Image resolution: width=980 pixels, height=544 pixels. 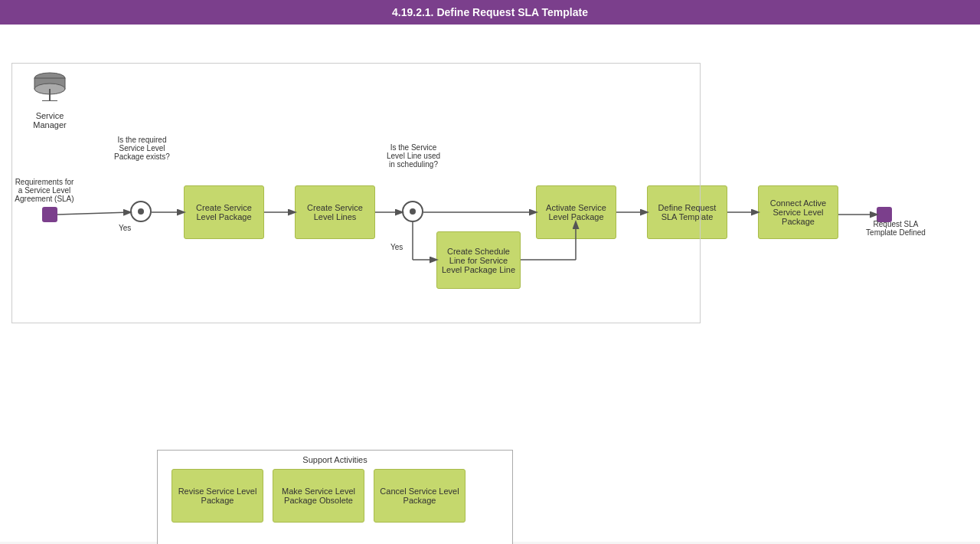 What do you see at coordinates (576, 212) in the screenshot?
I see `box-activate-slp: Activate Service Level Package` at bounding box center [576, 212].